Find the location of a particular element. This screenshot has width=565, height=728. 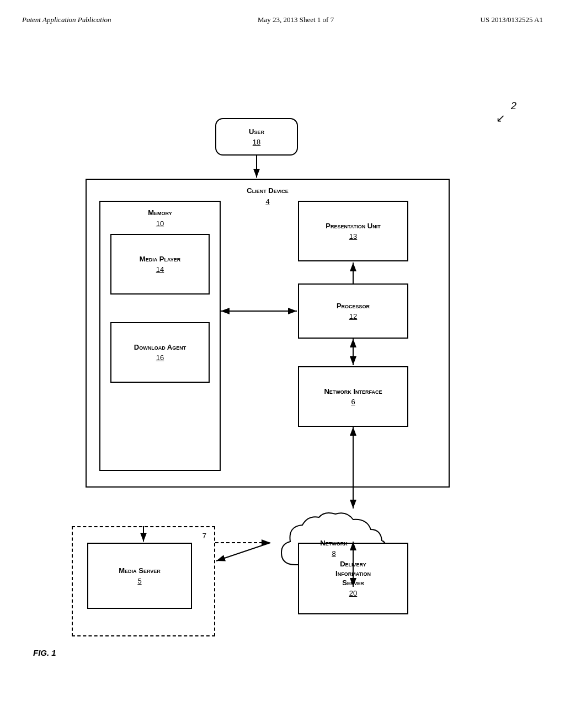

delivery-info-number: 20 is located at coordinates (353, 593).